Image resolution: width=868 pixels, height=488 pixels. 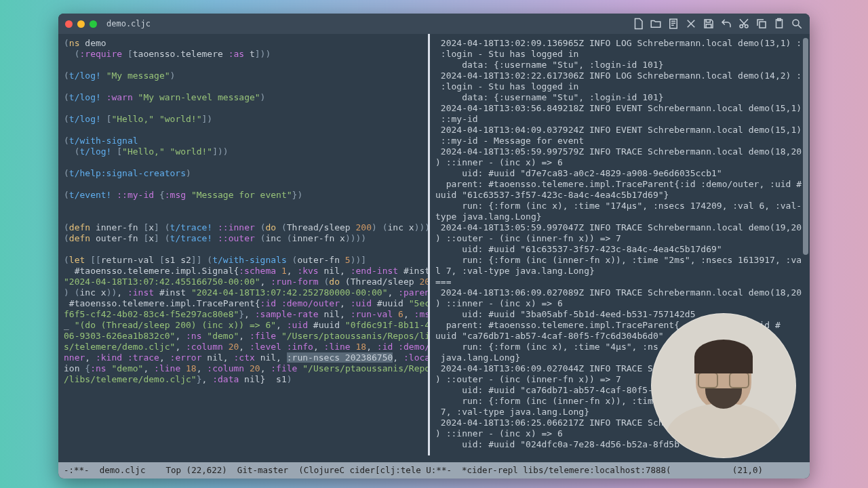 I want to click on zoom-icon, so click(x=94, y=24).